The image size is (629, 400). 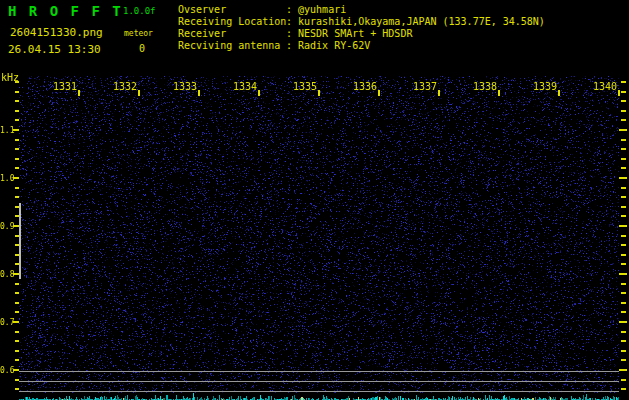 I want to click on info-row-1: Receiving Location: kurashiki,Okayama,JA…, so click(x=362, y=22).